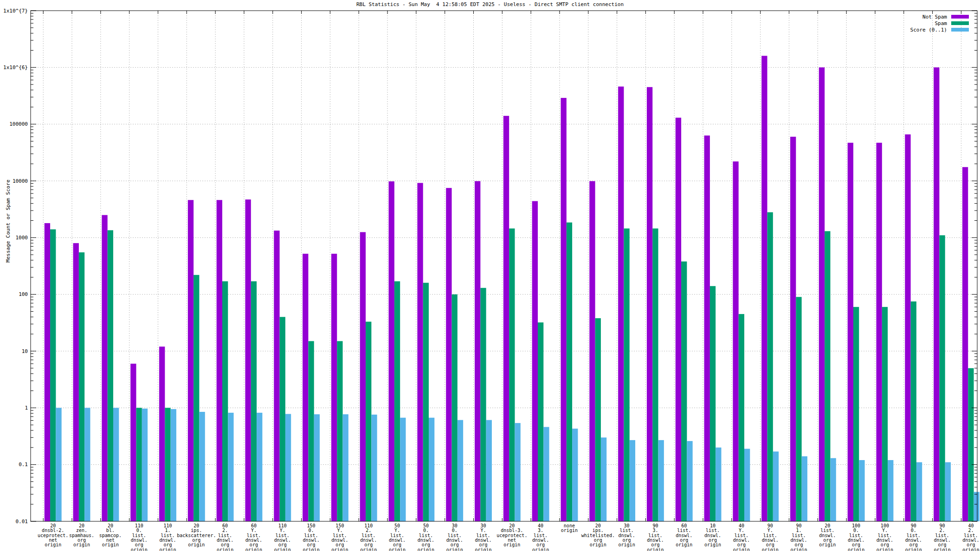 Image resolution: width=980 pixels, height=551 pixels. I want to click on y-tick-label: 100, so click(23, 294).